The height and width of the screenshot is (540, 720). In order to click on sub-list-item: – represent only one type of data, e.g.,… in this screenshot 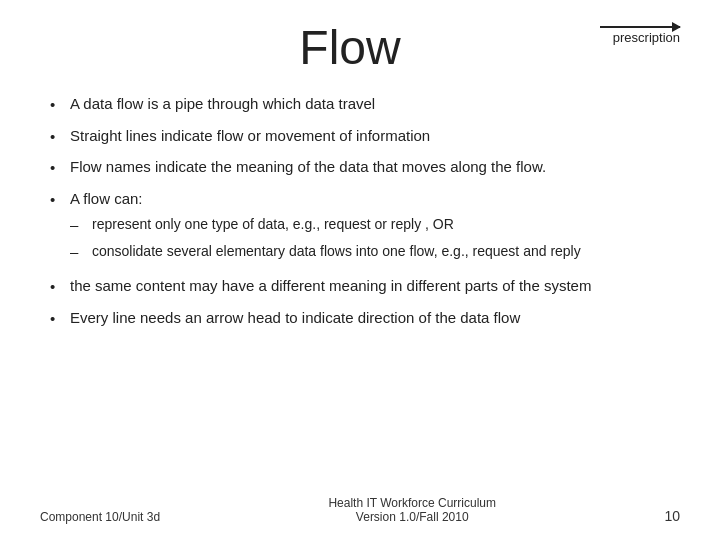, I will do `click(326, 226)`.